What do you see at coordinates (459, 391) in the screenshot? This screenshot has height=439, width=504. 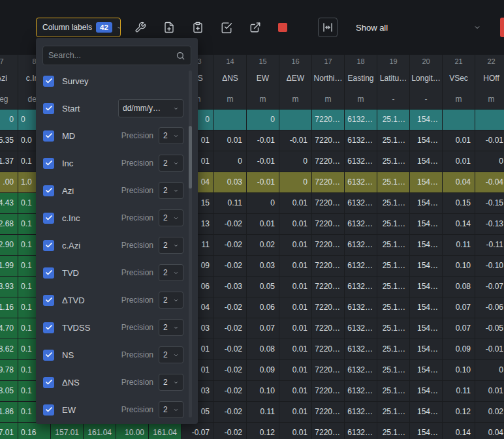 I see `table-cell: 0.11` at bounding box center [459, 391].